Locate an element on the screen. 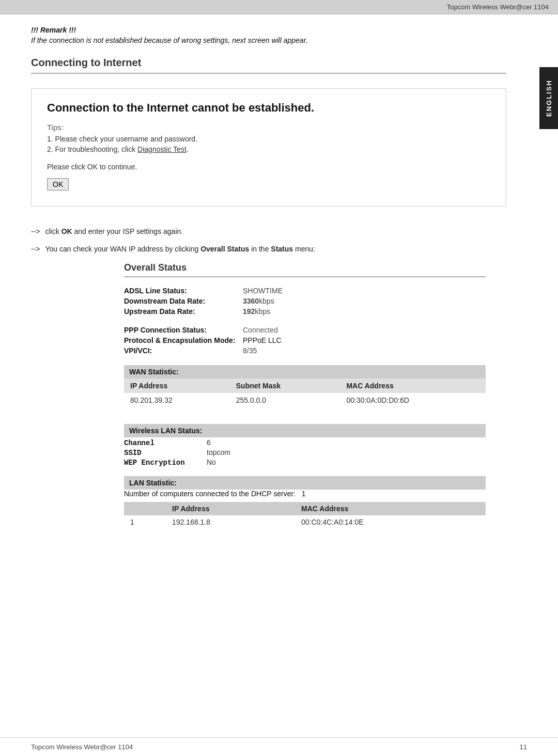 Image resolution: width=558 pixels, height=756 pixels. instruction-1: --> click OK and enter your ISP settings… is located at coordinates (269, 231).